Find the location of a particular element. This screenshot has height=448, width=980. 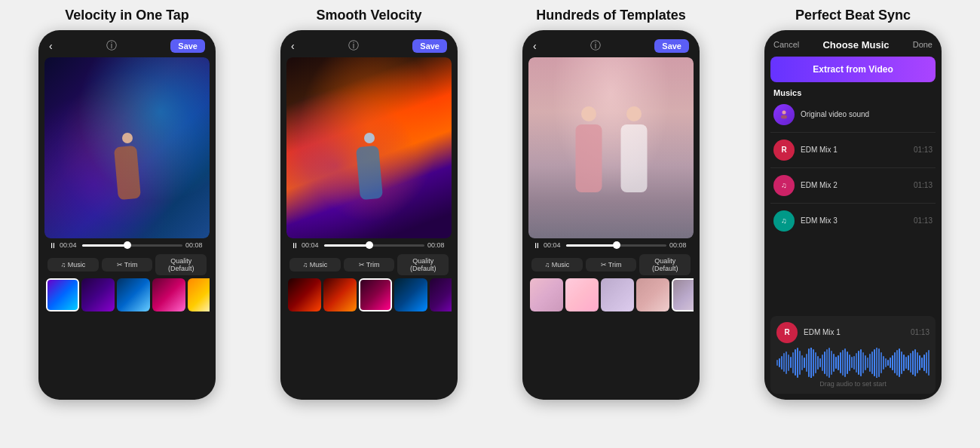

girls-figure is located at coordinates (611, 148).